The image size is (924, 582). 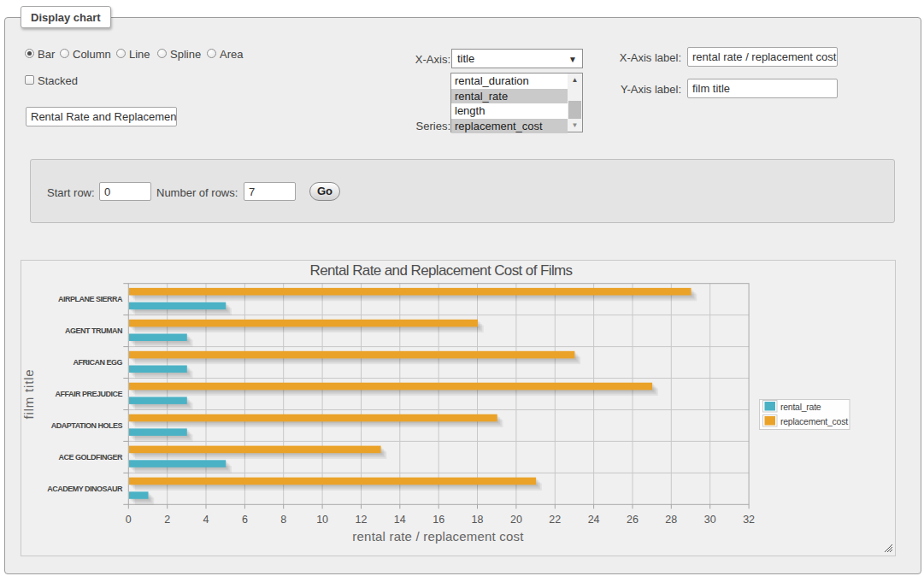 What do you see at coordinates (98, 362) in the screenshot?
I see `svg-text: AFRICAN EGG` at bounding box center [98, 362].